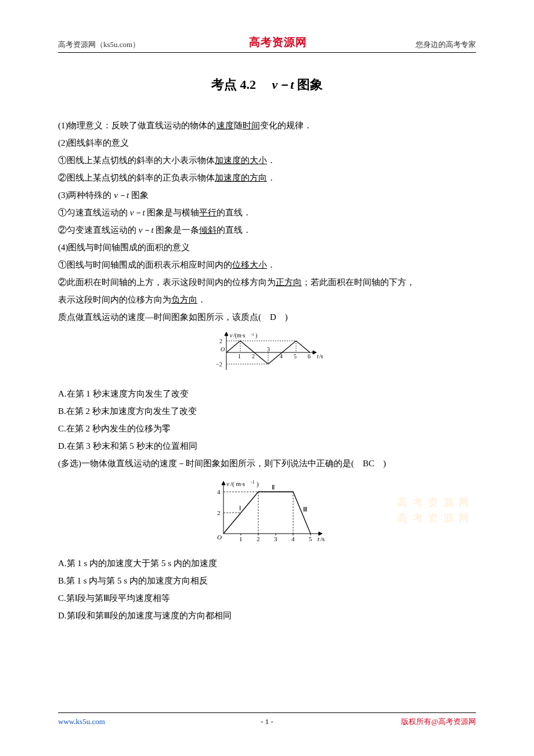 The width and height of the screenshot is (534, 756). Describe the element at coordinates (99, 45) in the screenshot. I see `header-left: 高考资源网（ks5u.com）` at that location.